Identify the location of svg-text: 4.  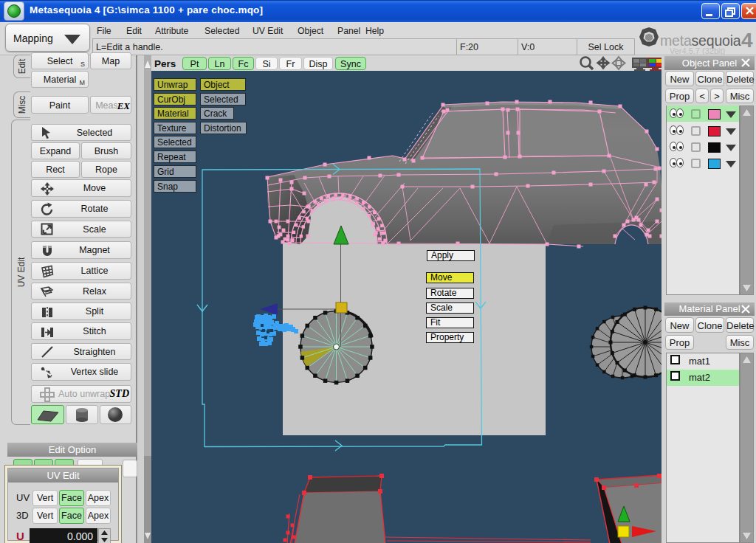
(747, 40).